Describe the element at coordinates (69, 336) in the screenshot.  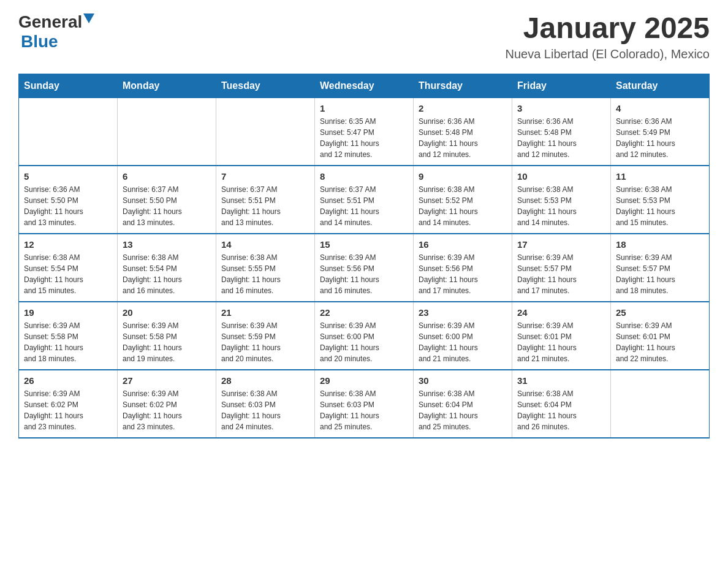
I see `calendar-day-cell: 19Sunrise: 6:39 AM Sunset: 5:58 PM Dayli…` at that location.